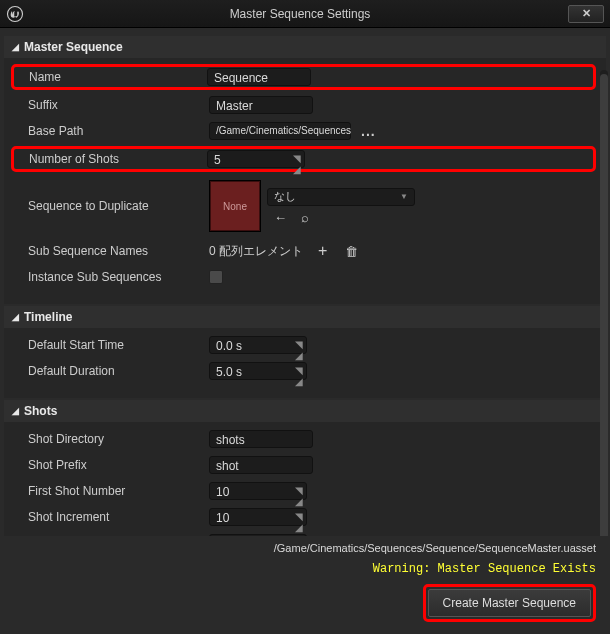 The width and height of the screenshot is (610, 634). Describe the element at coordinates (305, 352) in the screenshot. I see `section-timeline: ◢ Timeline Default Start Time 0.0 s◥◢ De…` at that location.